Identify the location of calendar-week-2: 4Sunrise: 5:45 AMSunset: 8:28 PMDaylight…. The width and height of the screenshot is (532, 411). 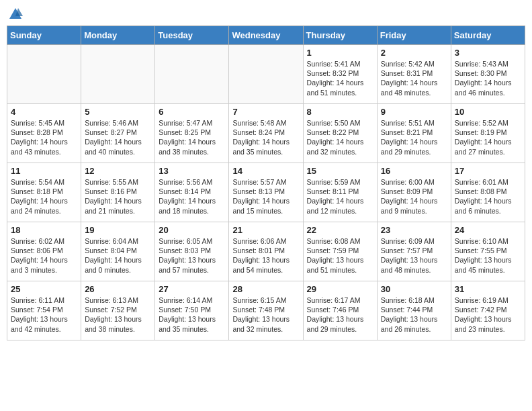
(266, 134).